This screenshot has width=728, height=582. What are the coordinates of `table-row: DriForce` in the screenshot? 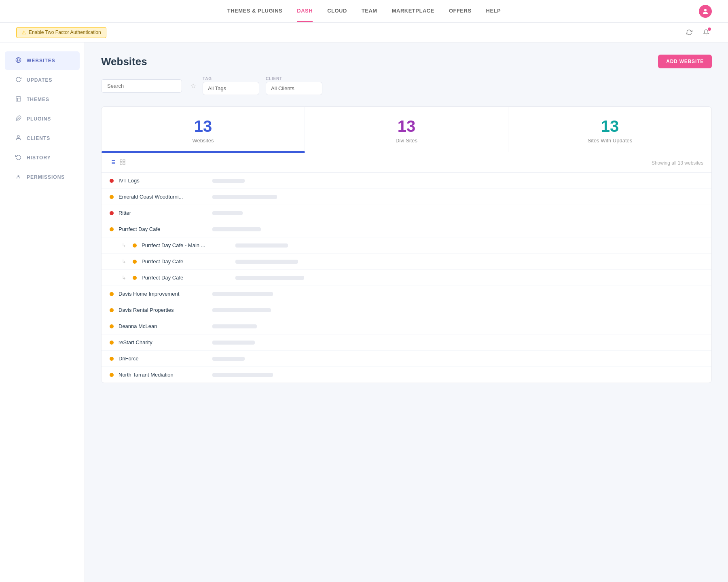 It's located at (406, 359).